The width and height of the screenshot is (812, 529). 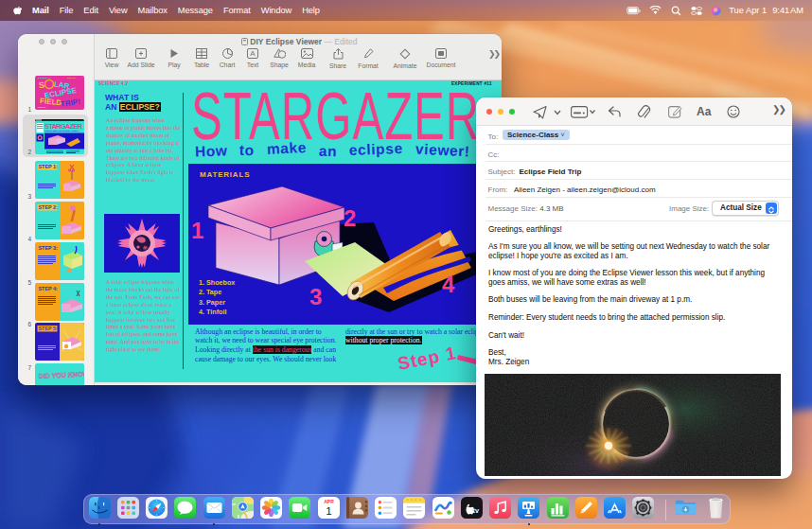 What do you see at coordinates (48, 207) in the screenshot?
I see `svg-text: STEP 2:` at bounding box center [48, 207].